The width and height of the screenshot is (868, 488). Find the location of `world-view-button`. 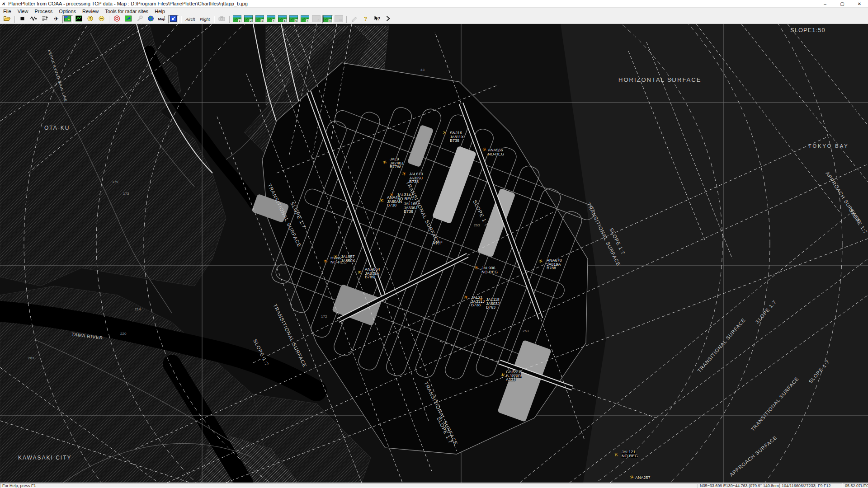

world-view-button is located at coordinates (151, 19).